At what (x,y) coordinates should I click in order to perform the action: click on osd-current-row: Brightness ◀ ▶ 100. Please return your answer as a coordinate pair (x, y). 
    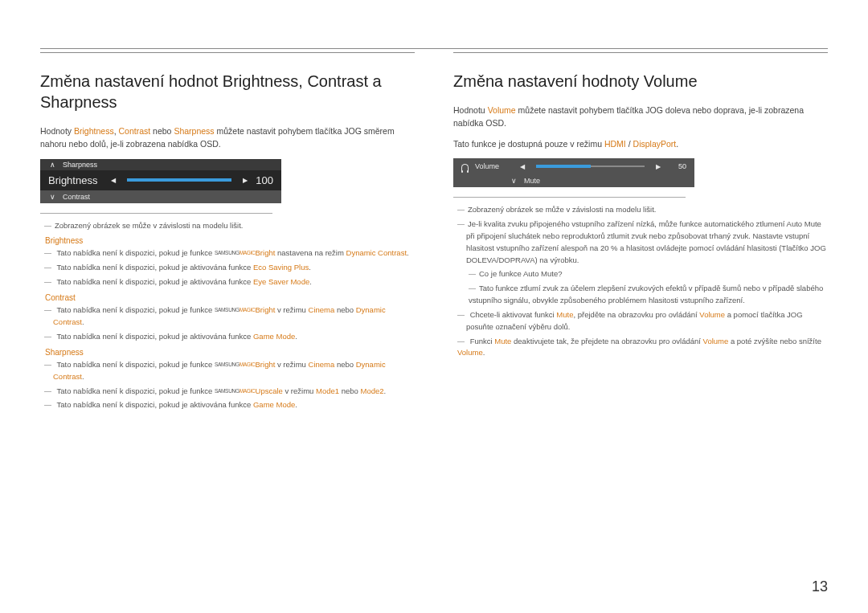
    Looking at the image, I should click on (161, 180).